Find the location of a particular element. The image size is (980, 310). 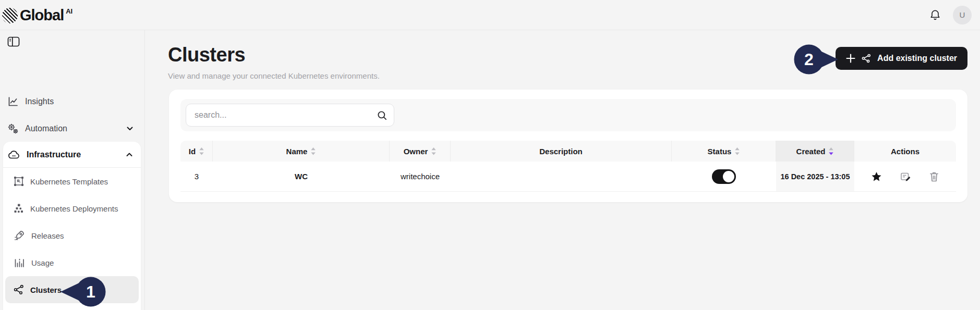

sidebar-item-releases: Releases is located at coordinates (72, 235).